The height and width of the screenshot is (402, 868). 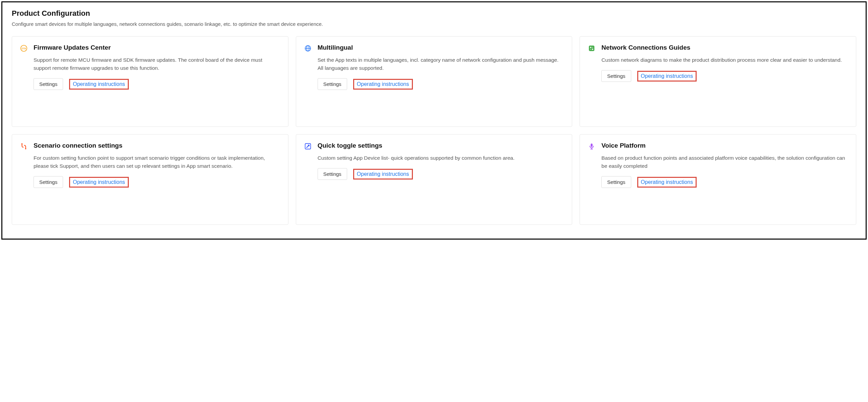 I want to click on card-description: Support for remote MCU firmware and SDK …, so click(x=157, y=64).